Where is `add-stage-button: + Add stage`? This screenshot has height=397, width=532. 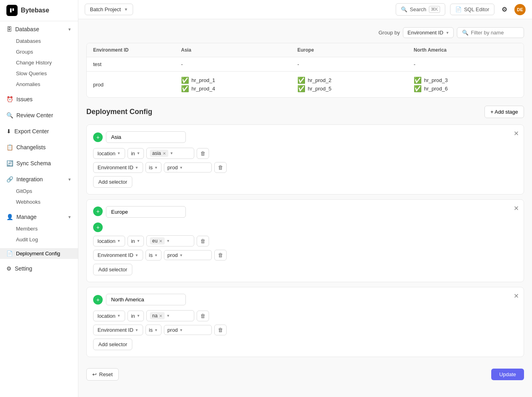 add-stage-button: + Add stage is located at coordinates (504, 112).